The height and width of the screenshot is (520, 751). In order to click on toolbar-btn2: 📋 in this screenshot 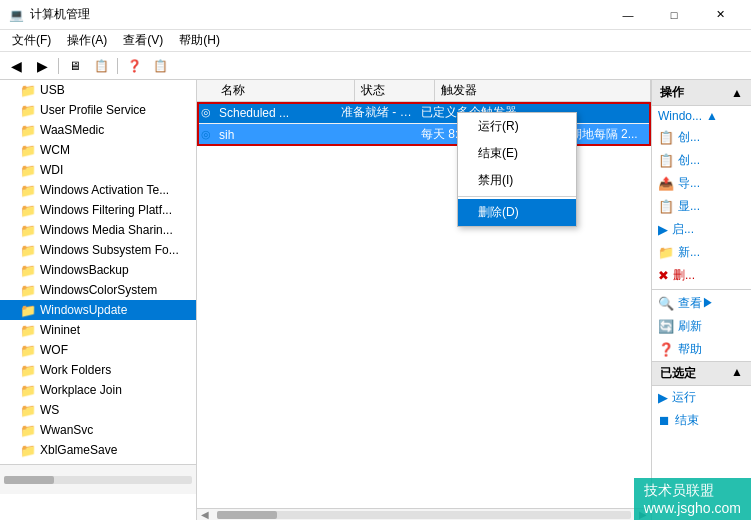, I will do `click(101, 66)`.